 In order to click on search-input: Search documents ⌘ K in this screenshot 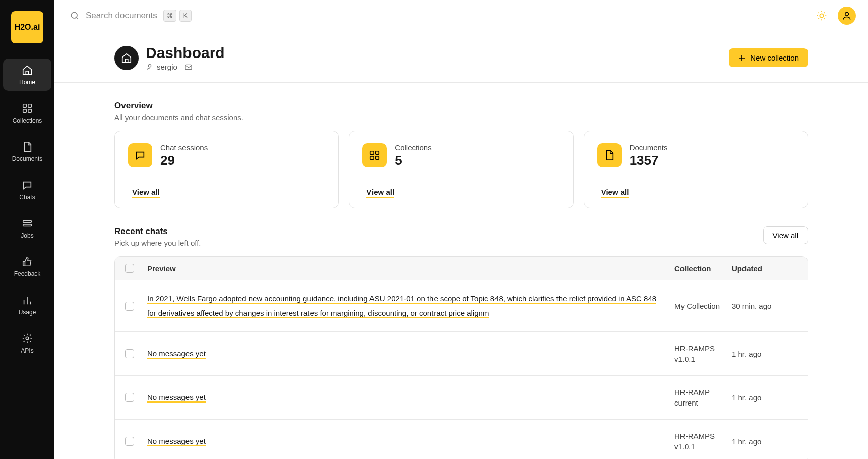, I will do `click(131, 16)`.